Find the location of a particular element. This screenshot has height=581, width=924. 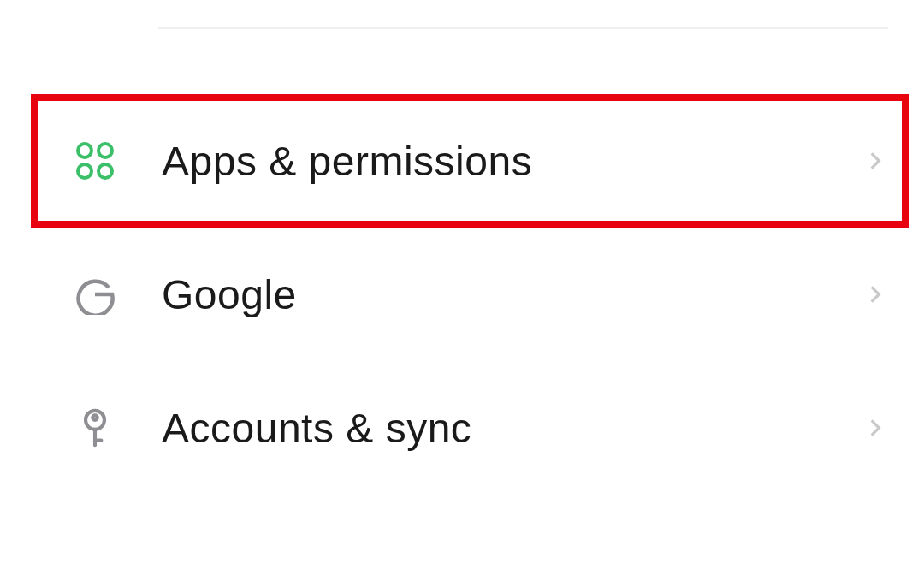

apps-icon is located at coordinates (95, 161).